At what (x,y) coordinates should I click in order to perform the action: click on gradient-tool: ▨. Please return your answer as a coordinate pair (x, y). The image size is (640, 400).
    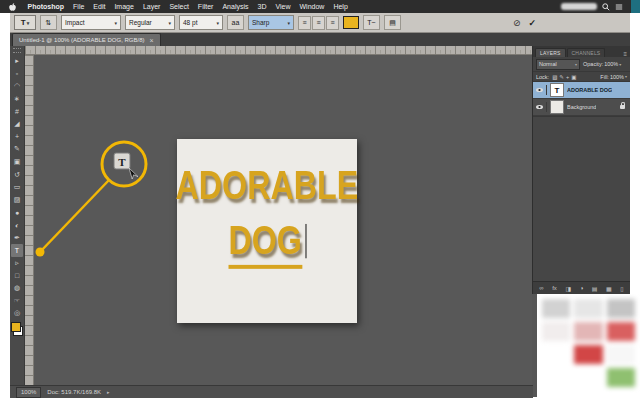
    Looking at the image, I should click on (17, 200).